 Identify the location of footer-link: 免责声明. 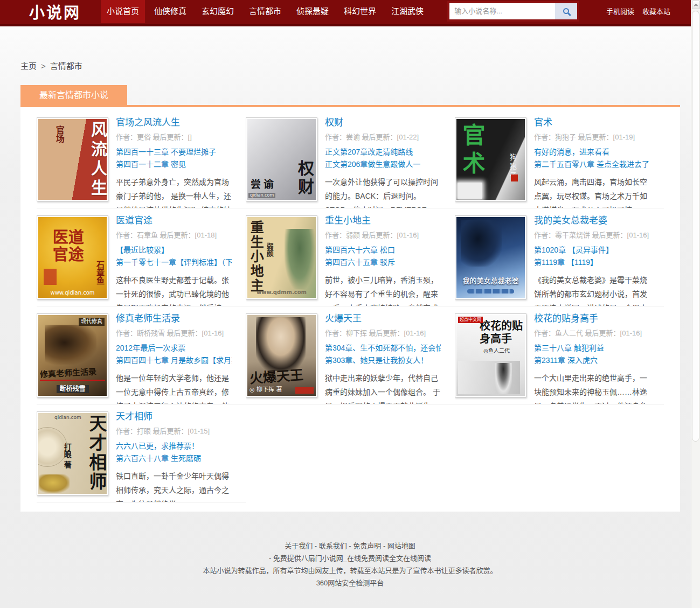
(367, 546).